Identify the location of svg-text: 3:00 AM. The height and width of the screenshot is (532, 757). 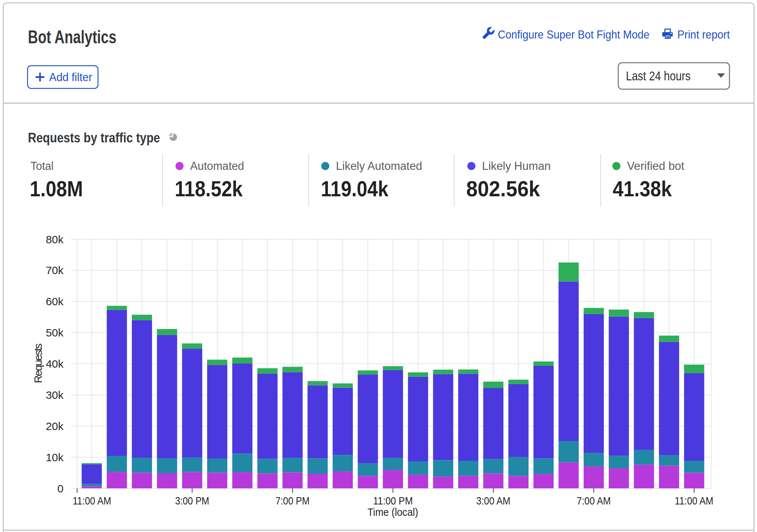
(493, 500).